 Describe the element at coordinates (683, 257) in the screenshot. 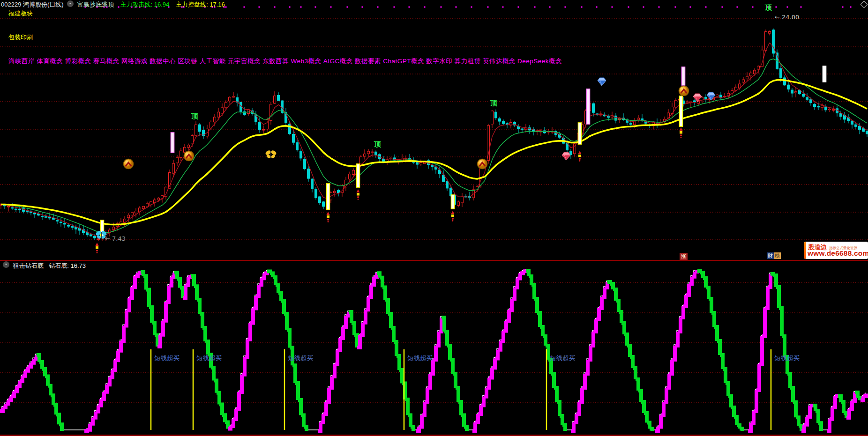

I see `zhang-badge: 涨` at that location.